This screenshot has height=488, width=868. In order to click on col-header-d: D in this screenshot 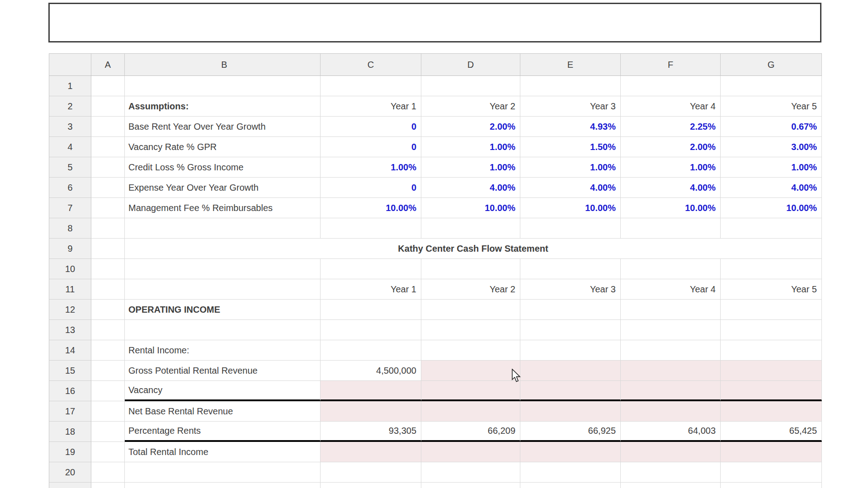, I will do `click(471, 65)`.